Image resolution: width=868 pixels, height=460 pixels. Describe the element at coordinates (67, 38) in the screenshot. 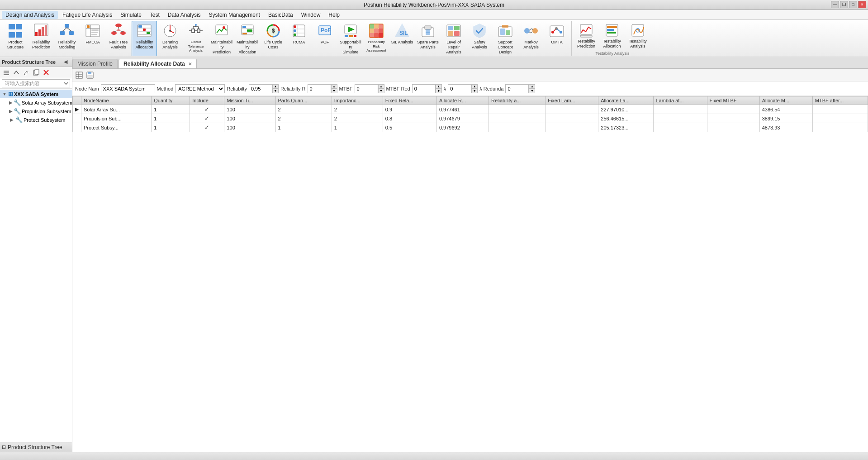

I see `reliability-modeling-button: ReliabilityModeling` at that location.